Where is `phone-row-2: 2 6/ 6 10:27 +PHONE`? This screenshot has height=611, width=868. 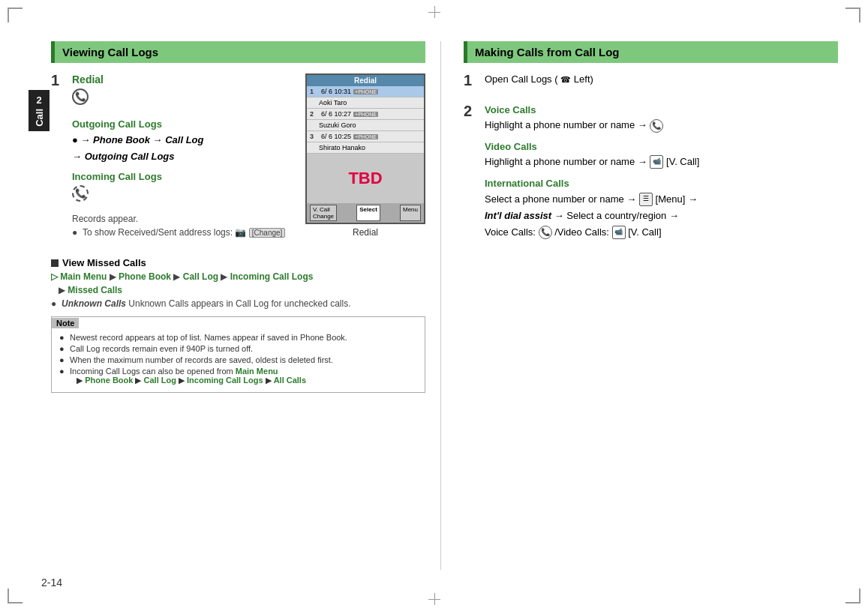
phone-row-2: 2 6/ 6 10:27 +PHONE is located at coordinates (365, 114).